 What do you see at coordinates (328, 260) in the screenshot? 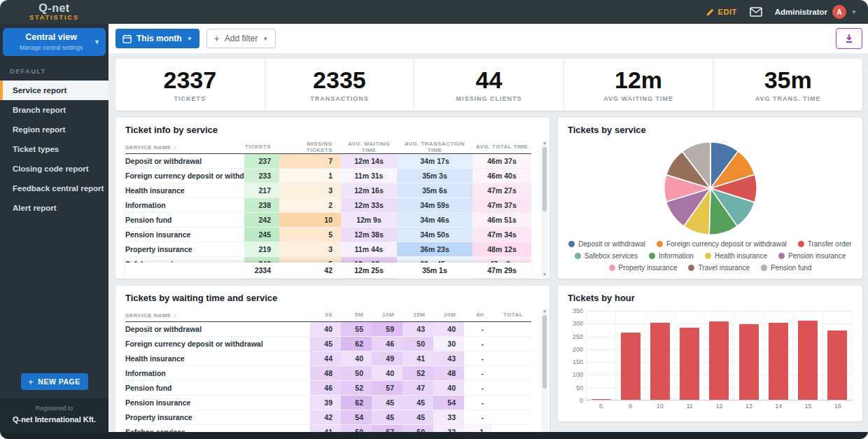
I see `table-row: Safebox services240513m 18s33m 45s47m 8s` at bounding box center [328, 260].